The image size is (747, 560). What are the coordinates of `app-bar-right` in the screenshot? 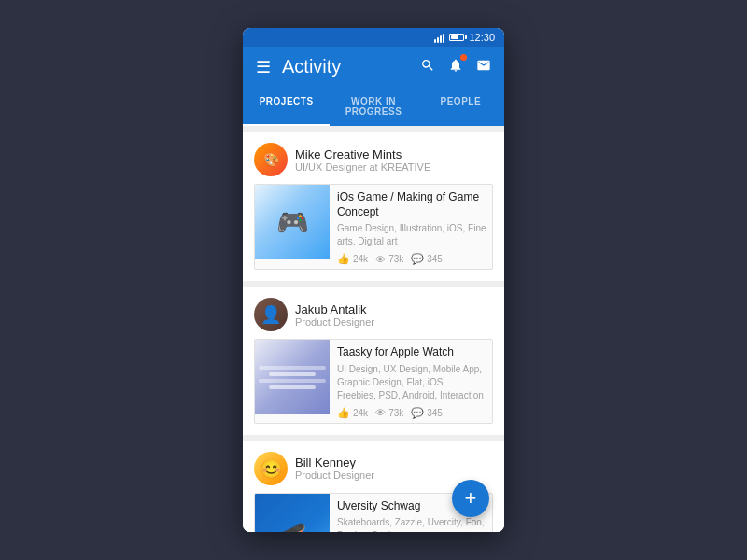 It's located at (456, 67).